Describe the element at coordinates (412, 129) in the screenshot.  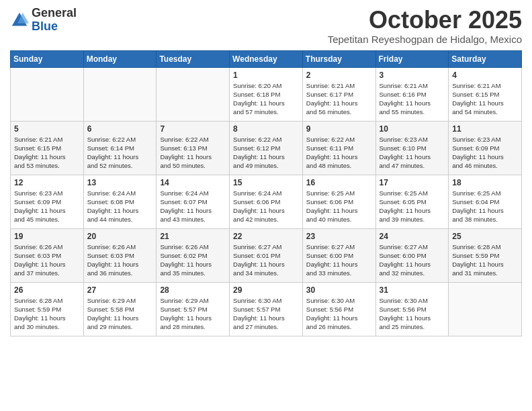
I see `day-number: 10` at that location.